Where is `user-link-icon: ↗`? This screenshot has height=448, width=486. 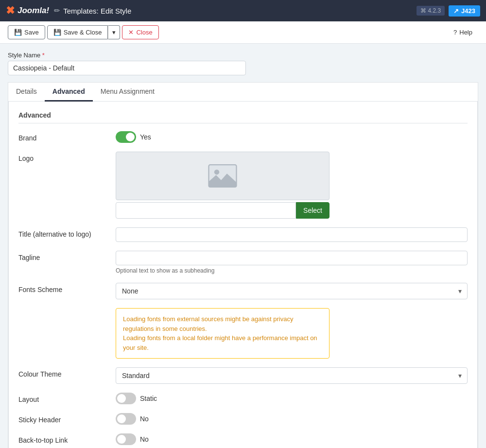
user-link-icon: ↗ is located at coordinates (456, 11).